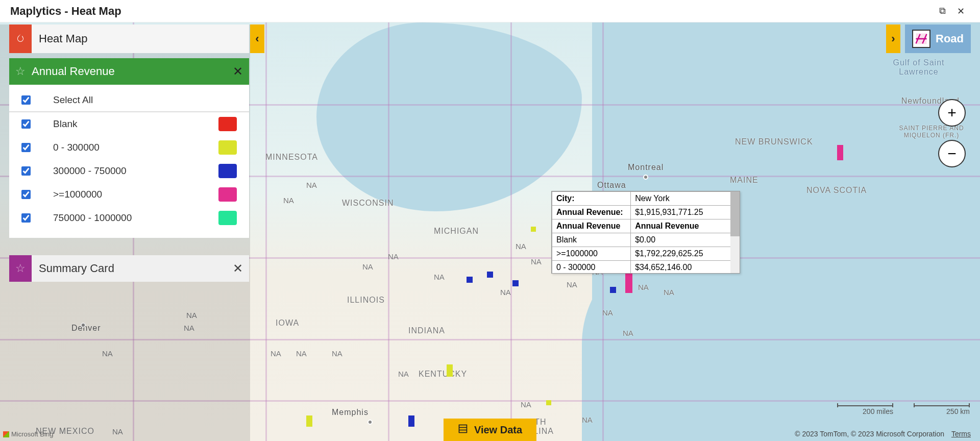 This screenshot has height=441, width=980. Describe the element at coordinates (129, 194) in the screenshot. I see `filter-row: >=1000000` at that location.